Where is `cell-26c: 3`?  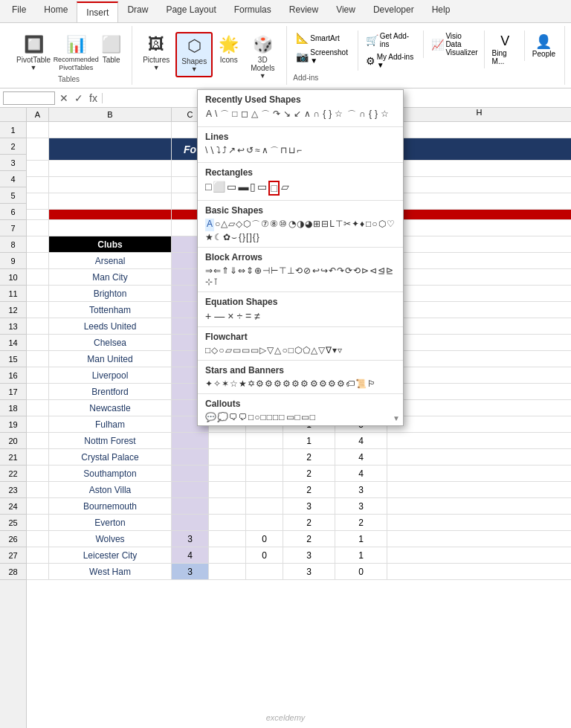
cell-26c: 3 is located at coordinates (190, 538).